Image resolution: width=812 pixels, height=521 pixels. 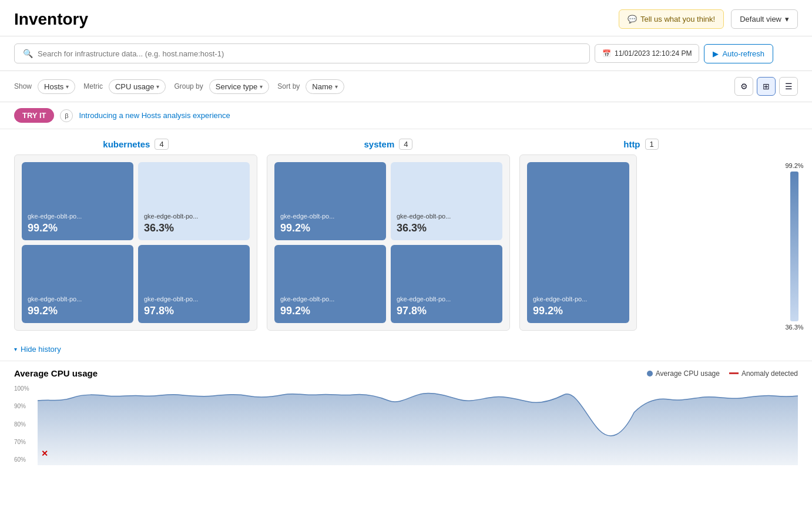 I want to click on history-section: ▾ Hide history, so click(x=406, y=349).